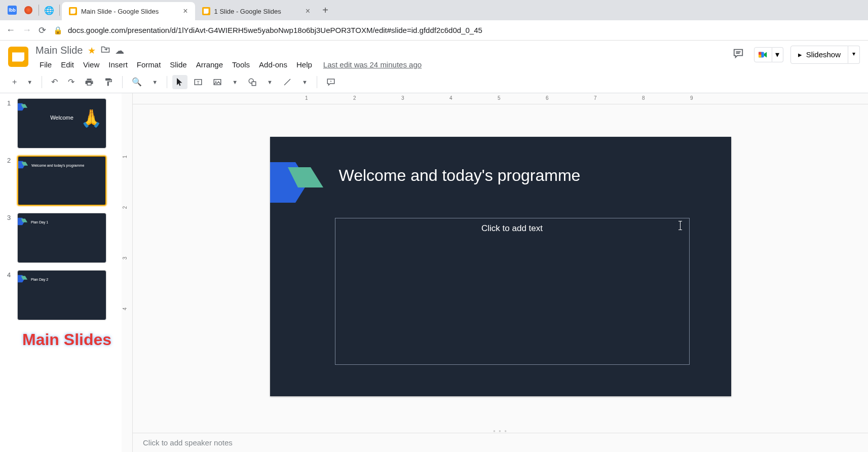 The image size is (868, 452). What do you see at coordinates (180, 82) in the screenshot?
I see `select-tool` at bounding box center [180, 82].